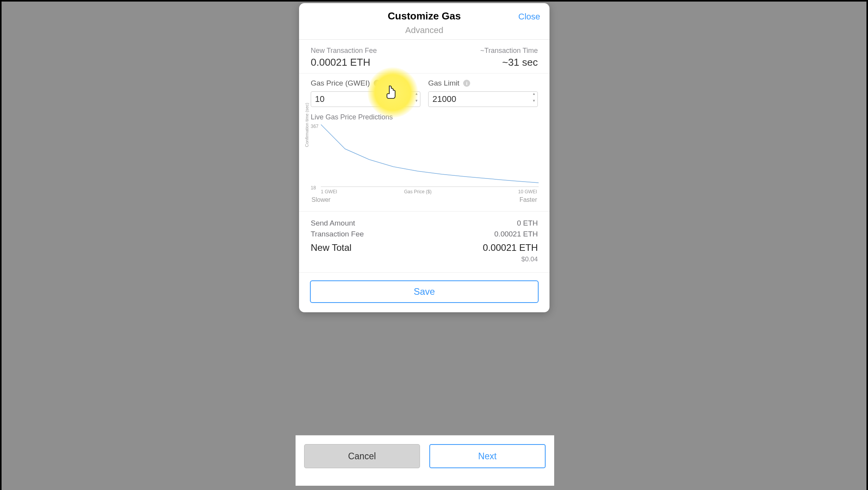 This screenshot has height=490, width=868. What do you see at coordinates (331, 248) in the screenshot?
I see `new-total-label: New Total` at bounding box center [331, 248].